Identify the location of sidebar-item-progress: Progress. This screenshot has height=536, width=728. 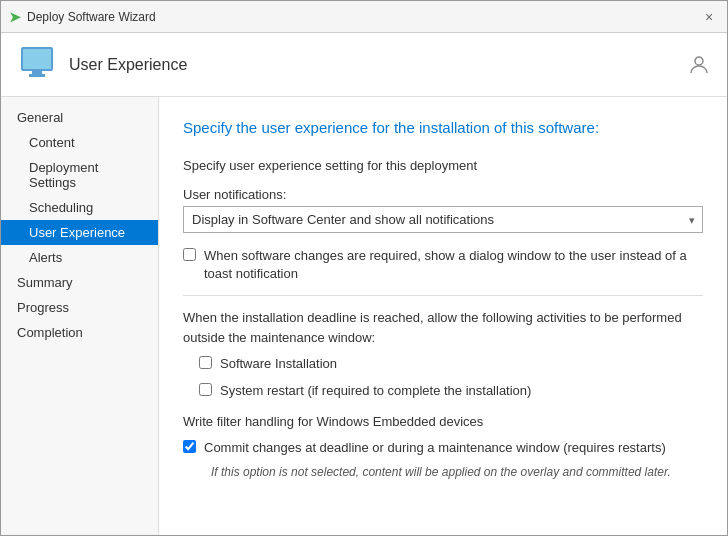
(80, 308).